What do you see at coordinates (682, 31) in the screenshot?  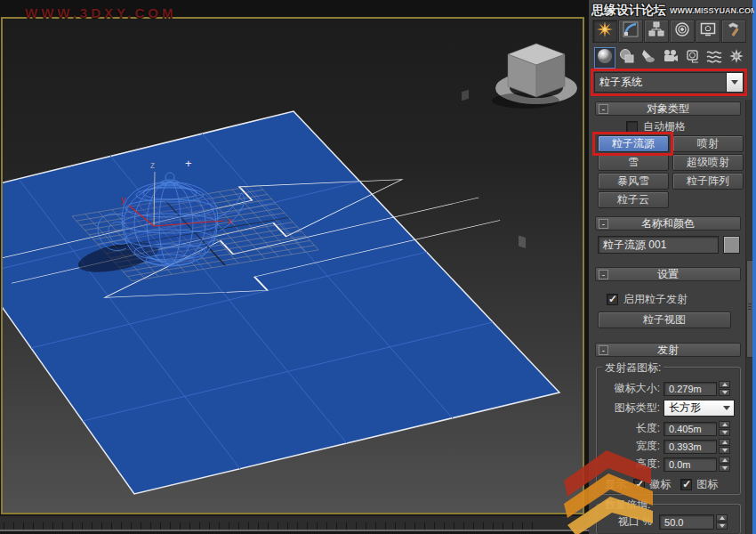 I see `motion-icon` at bounding box center [682, 31].